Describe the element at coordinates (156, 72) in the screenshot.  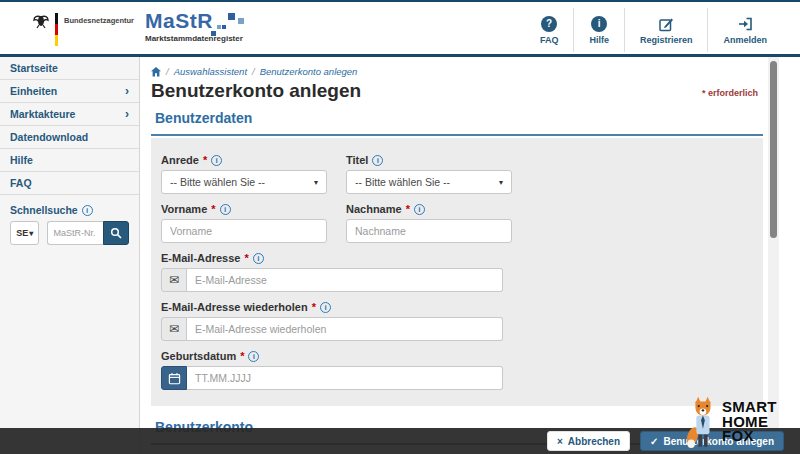
I see `home-icon` at that location.